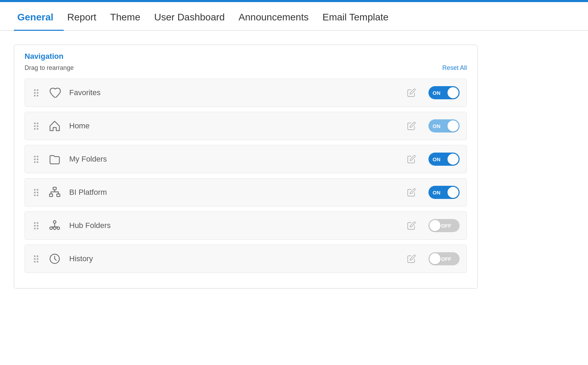 Image resolution: width=588 pixels, height=365 pixels. Describe the element at coordinates (437, 126) in the screenshot. I see `toggle-label-home: ON` at that location.